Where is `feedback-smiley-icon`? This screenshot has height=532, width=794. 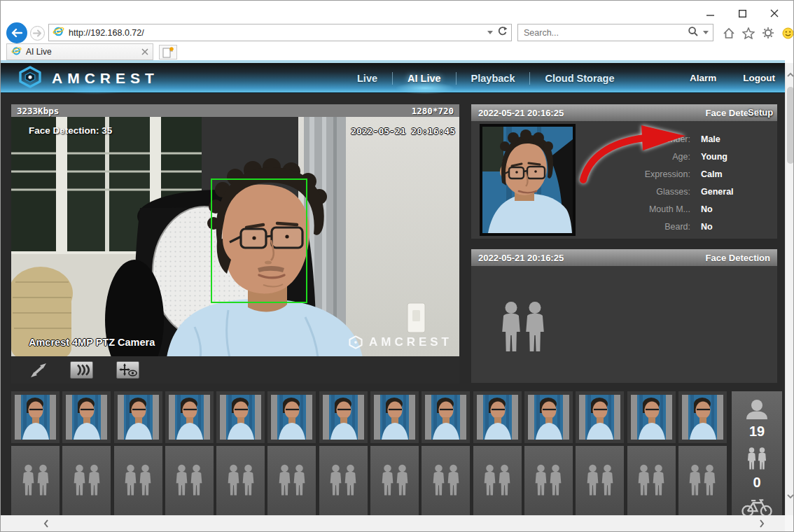 feedback-smiley-icon is located at coordinates (787, 33).